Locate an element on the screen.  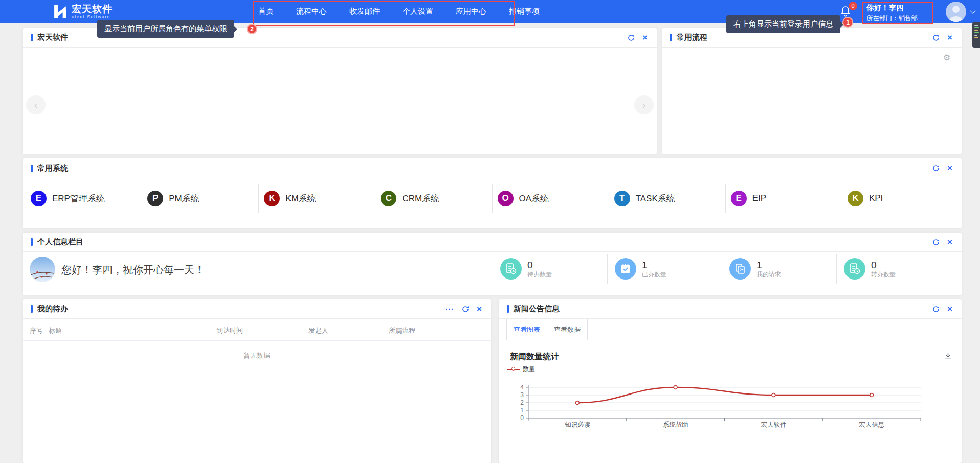
legend-label: 数量 is located at coordinates (529, 369).